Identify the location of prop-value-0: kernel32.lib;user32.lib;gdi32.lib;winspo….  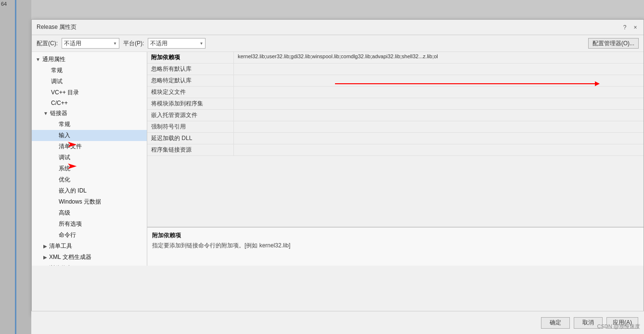
(439, 58).